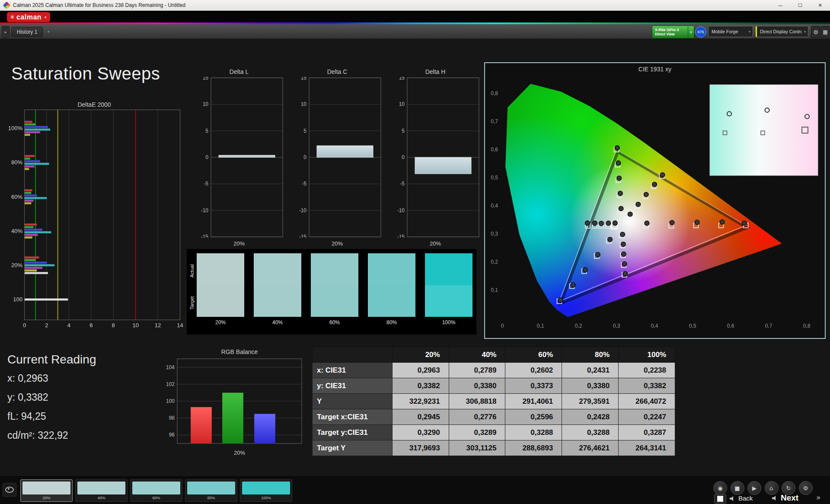 This screenshot has height=504, width=830. What do you see at coordinates (353, 402) in the screenshot?
I see `table-row-label: Y` at bounding box center [353, 402].